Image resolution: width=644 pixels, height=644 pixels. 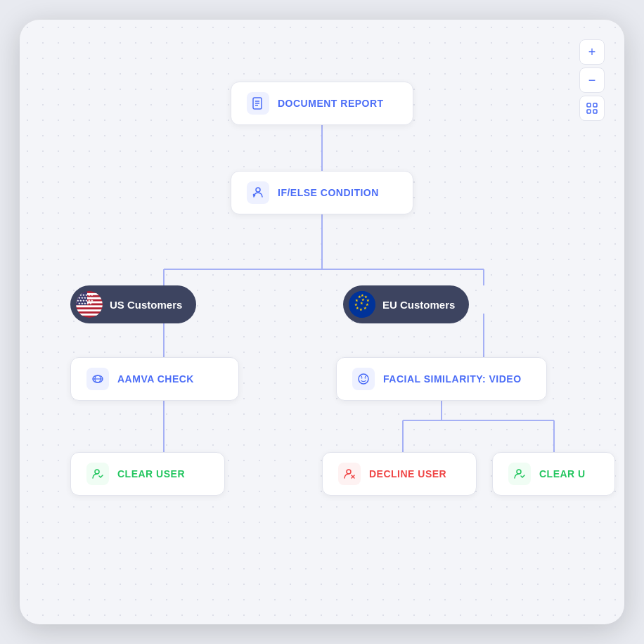 I want to click on fit-button, so click(x=592, y=108).